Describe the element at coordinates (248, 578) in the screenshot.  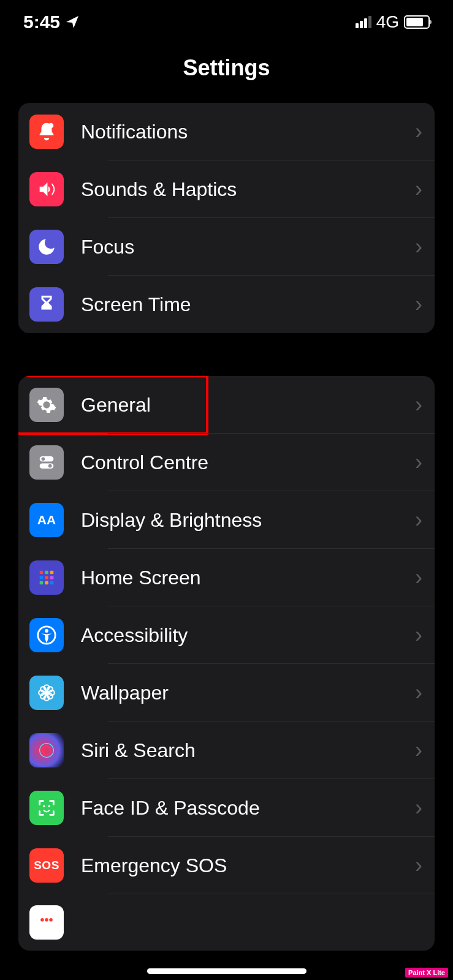
I see `item-label: Home Screen` at that location.